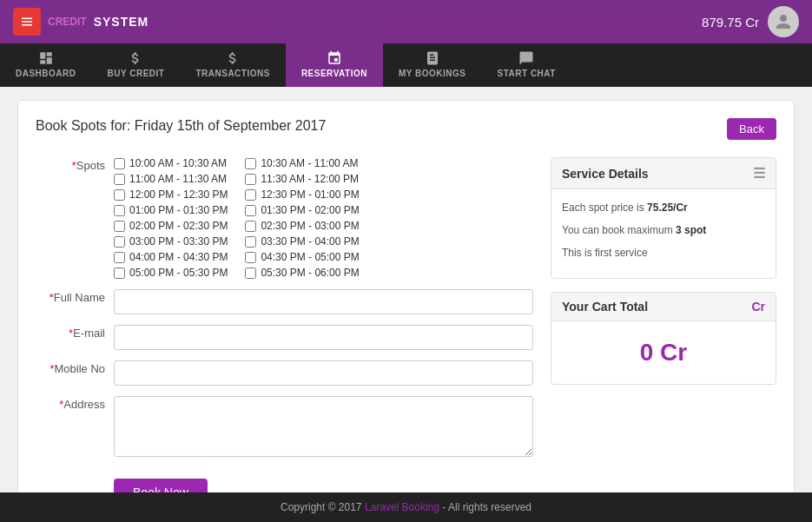 This screenshot has width=812, height=522. Describe the element at coordinates (302, 210) in the screenshot. I see `spot-item: 01:30 PM - 02:00 PM` at that location.